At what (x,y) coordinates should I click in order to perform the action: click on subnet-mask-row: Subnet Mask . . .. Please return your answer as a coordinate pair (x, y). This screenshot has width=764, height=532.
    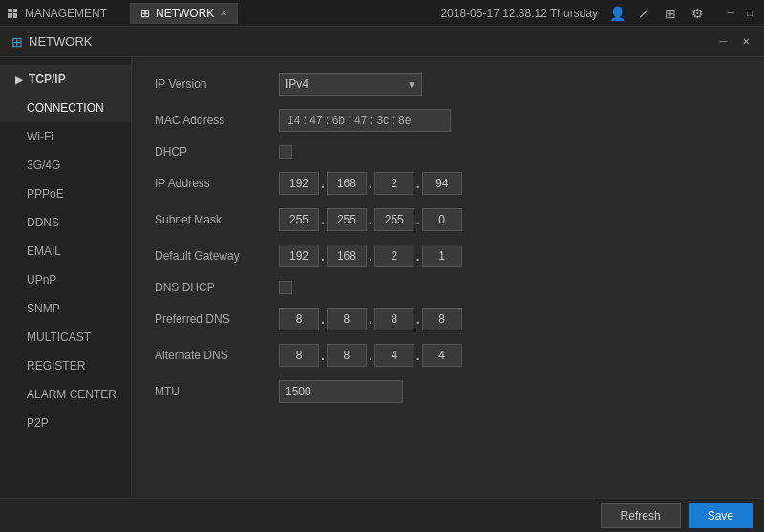
    Looking at the image, I should click on (448, 220).